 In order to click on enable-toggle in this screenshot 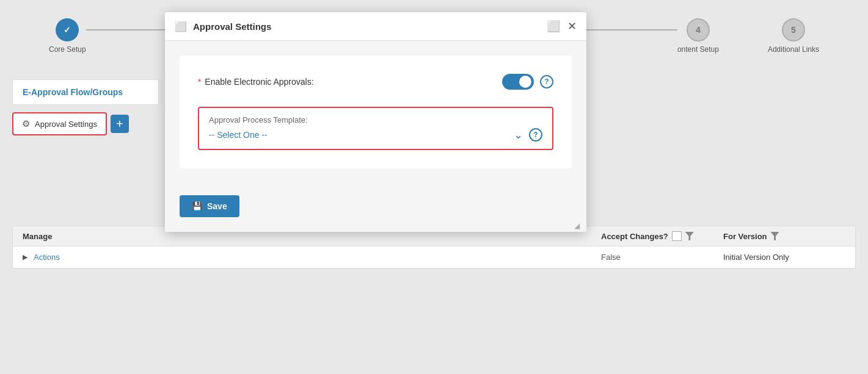, I will do `click(518, 82)`.